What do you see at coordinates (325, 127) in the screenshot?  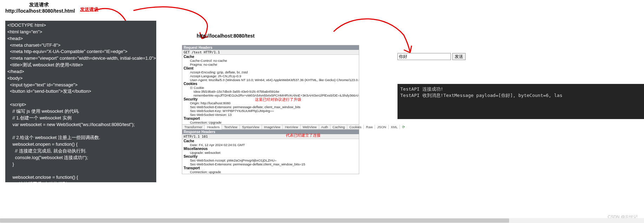 I see `tab-auth: Auth` at bounding box center [325, 127].